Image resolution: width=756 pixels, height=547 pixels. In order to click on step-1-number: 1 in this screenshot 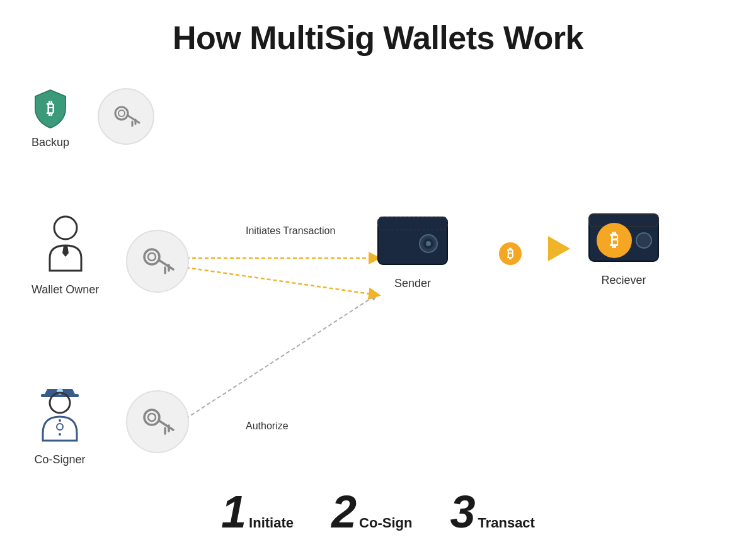, I will do `click(234, 512)`.